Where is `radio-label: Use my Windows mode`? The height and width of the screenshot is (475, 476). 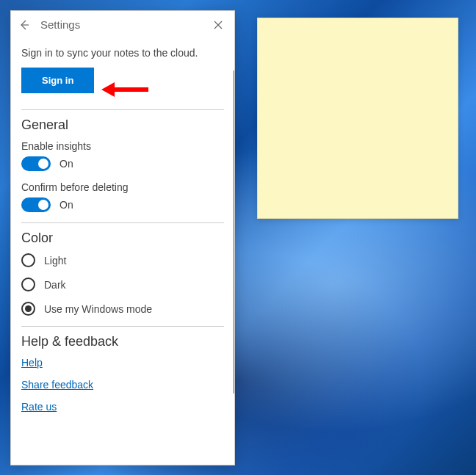 radio-label: Use my Windows mode is located at coordinates (98, 309).